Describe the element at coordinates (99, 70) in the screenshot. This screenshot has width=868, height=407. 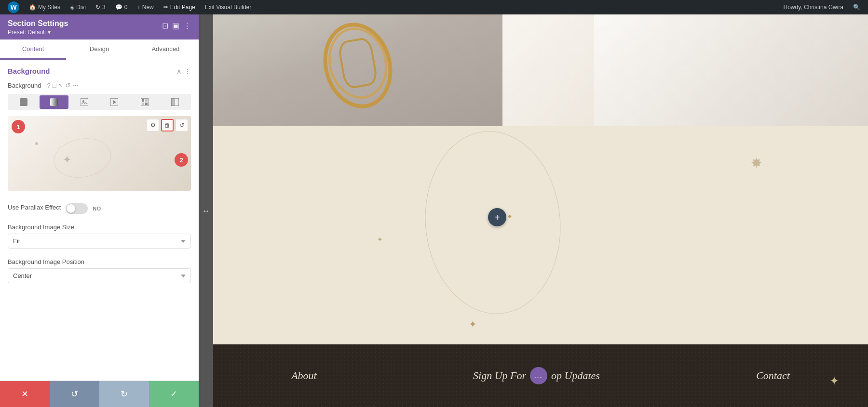
I see `background-section-header: Background ∧ ⋮` at that location.